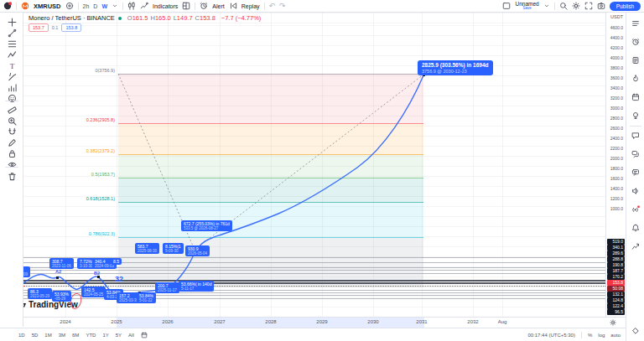 This screenshot has height=341, width=644. Describe the element at coordinates (12, 110) in the screenshot. I see `measure` at that location.